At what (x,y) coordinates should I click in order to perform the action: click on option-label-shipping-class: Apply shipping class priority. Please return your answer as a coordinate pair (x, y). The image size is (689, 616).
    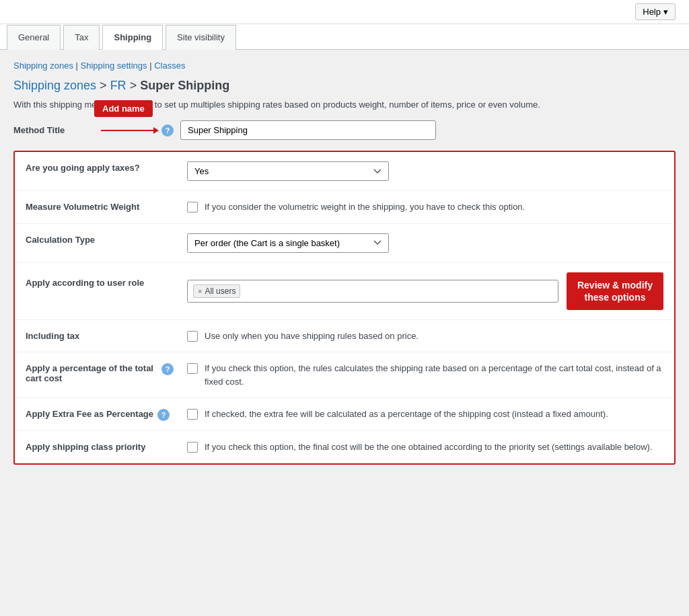
    Looking at the image, I should click on (100, 447).